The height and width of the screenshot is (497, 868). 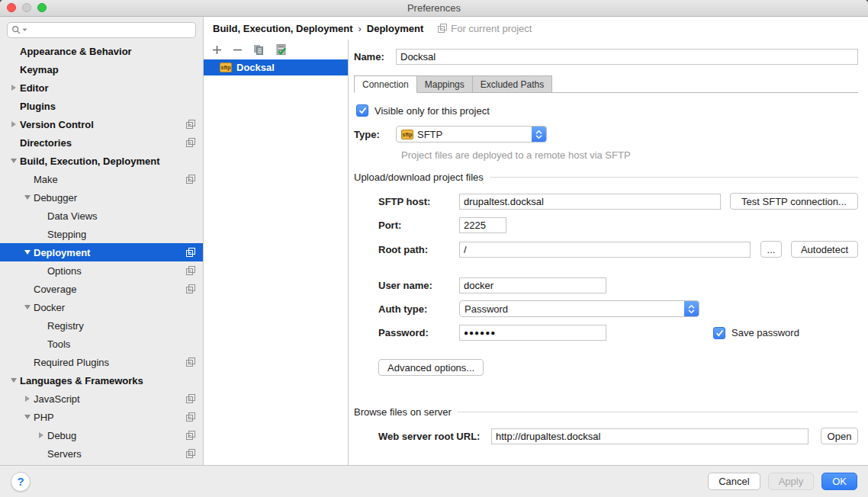 I want to click on autodetect-button: Autodetect, so click(x=825, y=249).